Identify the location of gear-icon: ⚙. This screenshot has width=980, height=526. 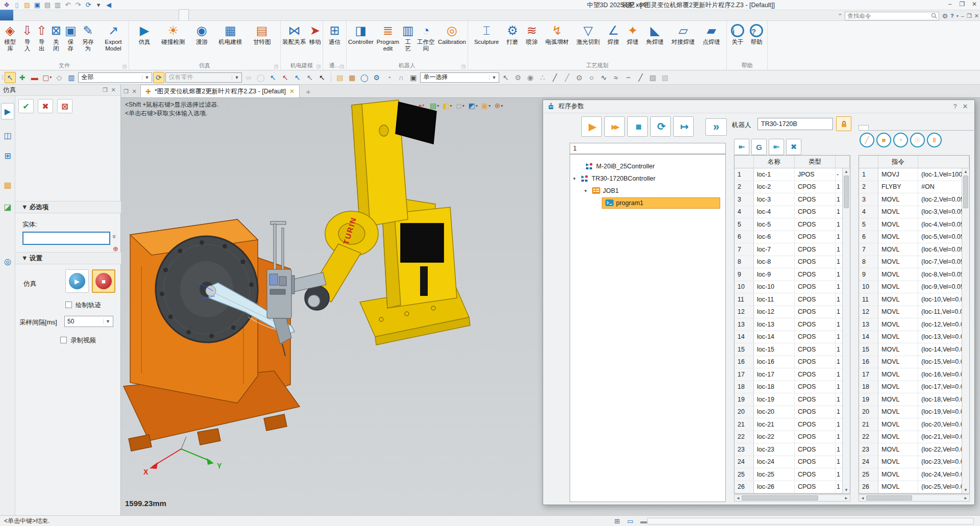
(518, 78).